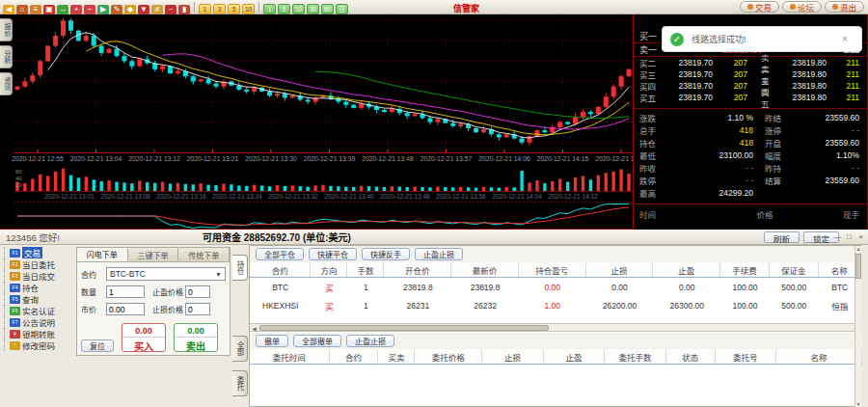 The width and height of the screenshot is (868, 407). What do you see at coordinates (144, 338) in the screenshot?
I see `buy-button: 0.00 买入` at bounding box center [144, 338].